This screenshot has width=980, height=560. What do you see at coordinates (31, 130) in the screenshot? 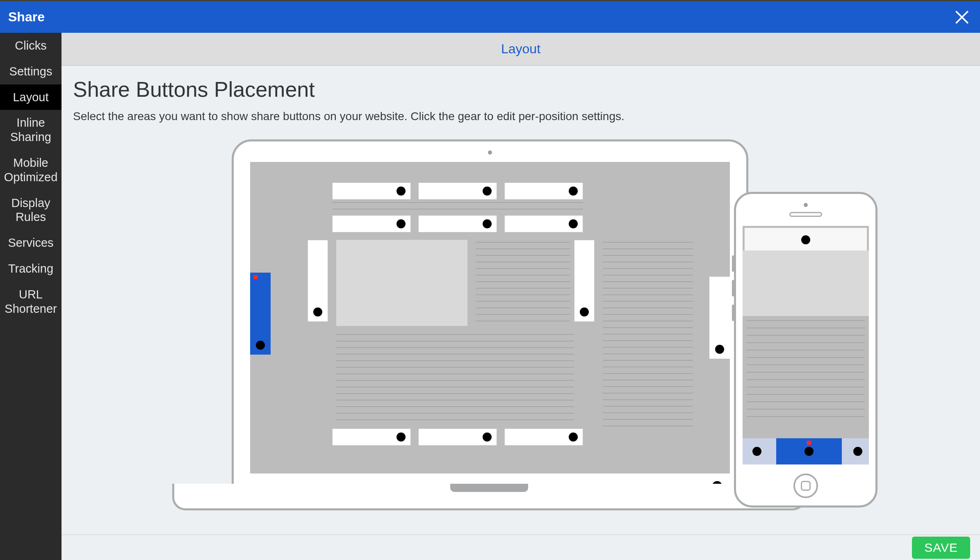
I see `sidebar-item-inline-sharing: Inline Sharing` at bounding box center [31, 130].